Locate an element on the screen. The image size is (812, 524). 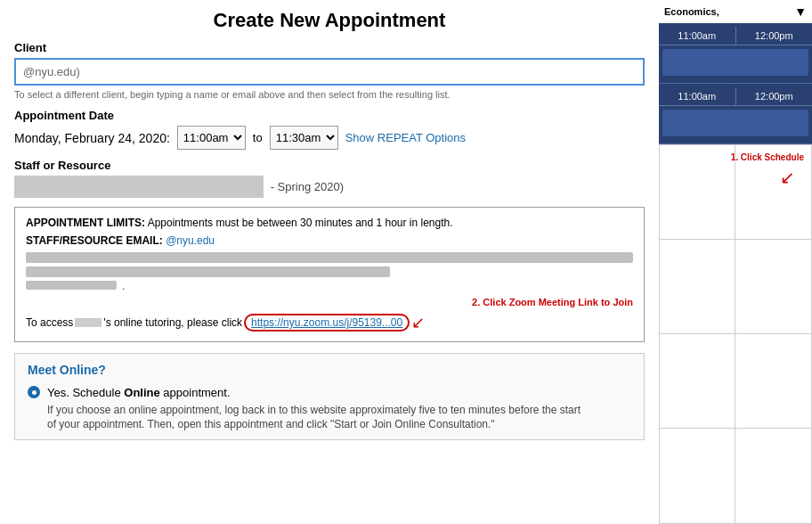
client-label: Client is located at coordinates (329, 48).